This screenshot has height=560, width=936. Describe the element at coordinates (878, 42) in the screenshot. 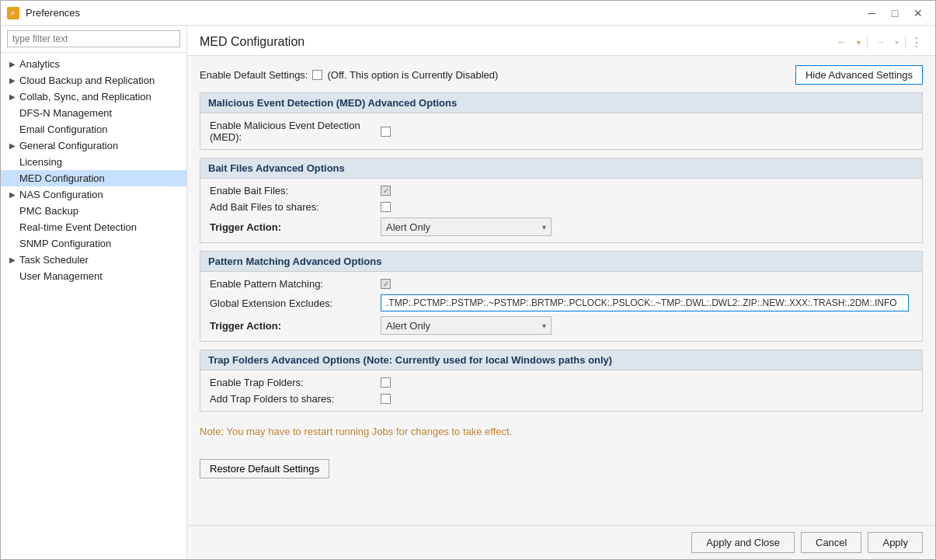

I see `navigation-buttons: ← ▾ → ▾ ⋮` at that location.